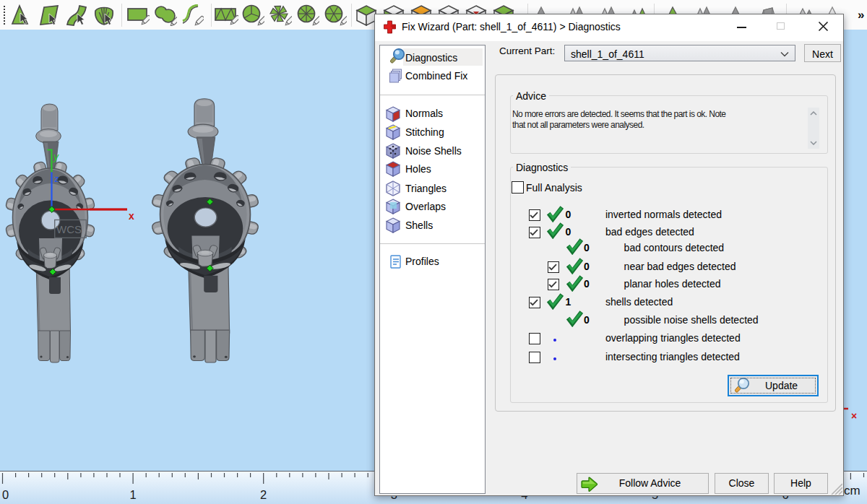 The width and height of the screenshot is (867, 504). I want to click on svg-text: WCS, so click(69, 230).